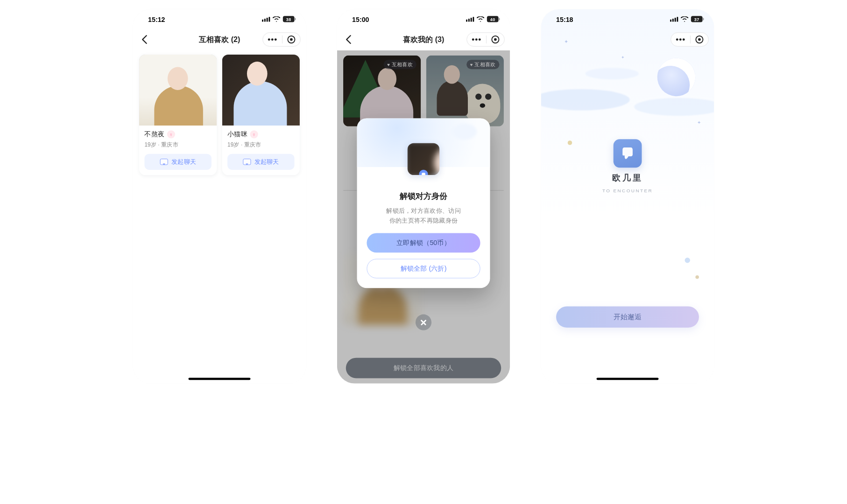 This screenshot has height=504, width=847. What do you see at coordinates (424, 203) in the screenshot?
I see `unlock-modal: 解锁对方身份 解锁后，对方喜欢你、访问 你的主页将不再隐藏身份 立即解锁（50币…` at bounding box center [424, 203].